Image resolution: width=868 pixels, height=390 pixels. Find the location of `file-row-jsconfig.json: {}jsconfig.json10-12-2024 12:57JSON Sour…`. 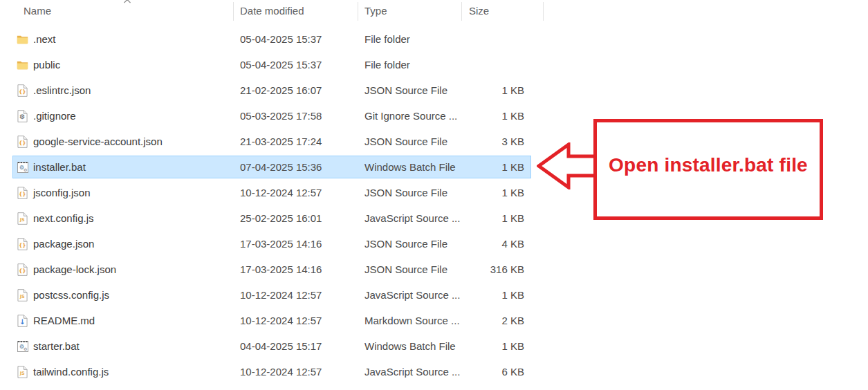

file-row-jsconfig.json: {}jsconfig.json10-12-2024 12:57JSON Sour… is located at coordinates (272, 192).